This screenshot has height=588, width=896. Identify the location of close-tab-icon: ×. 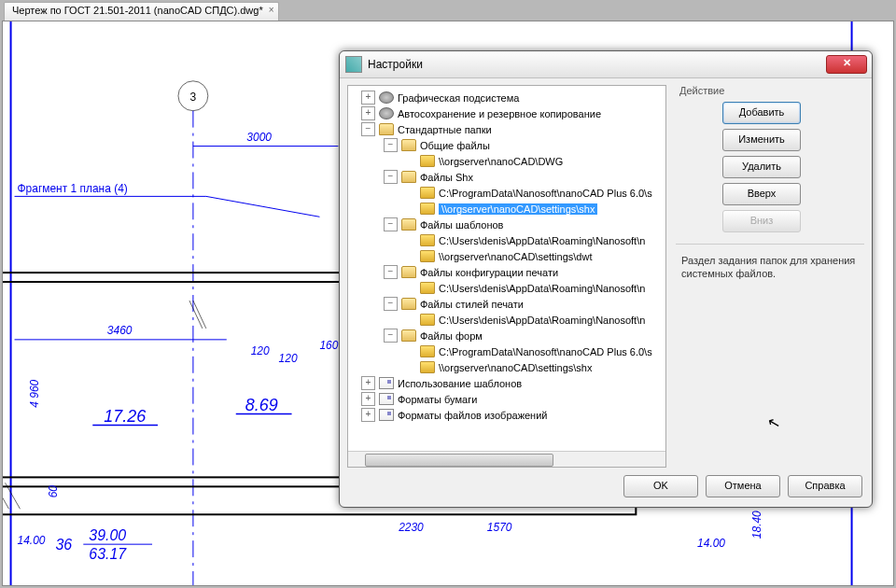
(272, 9).